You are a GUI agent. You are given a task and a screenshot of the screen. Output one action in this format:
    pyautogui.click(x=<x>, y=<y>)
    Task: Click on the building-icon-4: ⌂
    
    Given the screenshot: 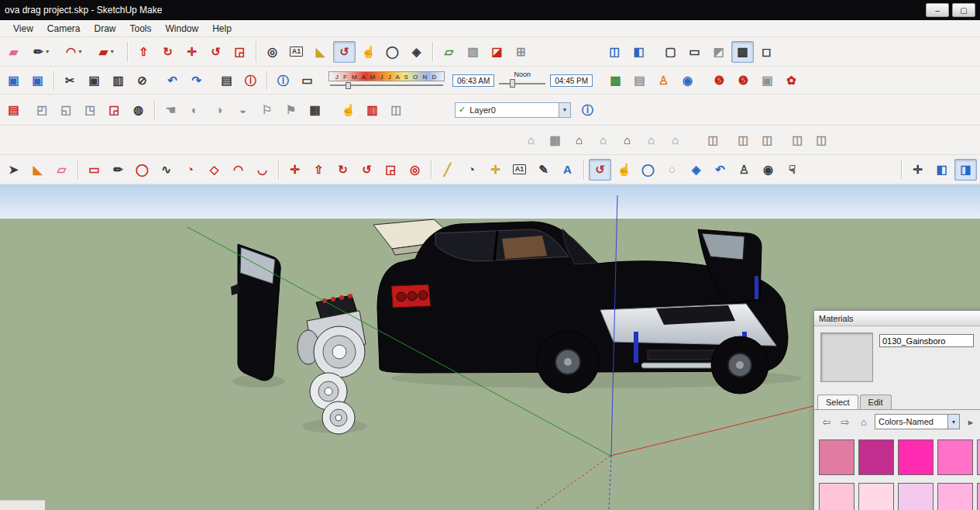 What is the action you would take?
    pyautogui.click(x=603, y=140)
    